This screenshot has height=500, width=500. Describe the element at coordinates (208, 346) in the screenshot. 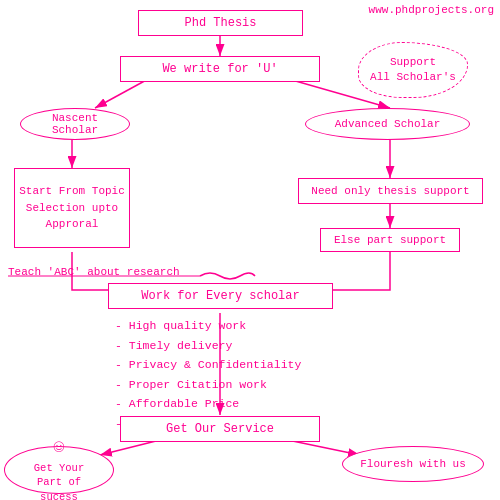

I see `bullet-delivery: Timely delivery` at that location.